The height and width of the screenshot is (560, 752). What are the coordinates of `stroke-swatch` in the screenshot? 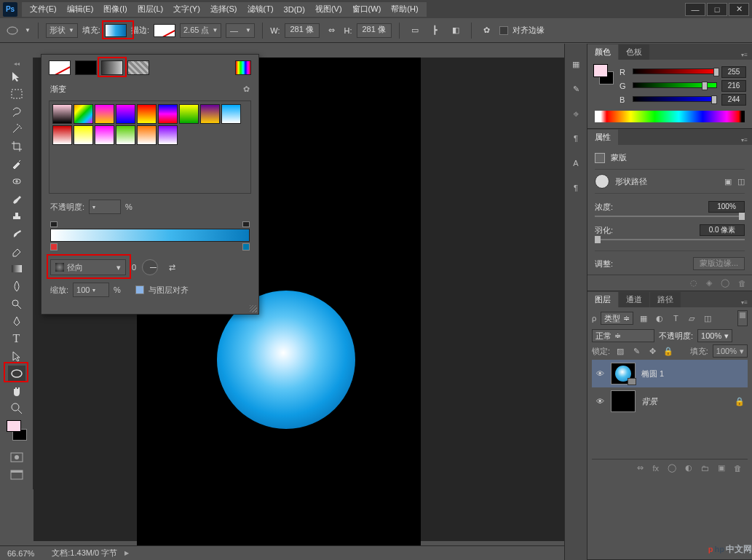 It's located at (165, 31).